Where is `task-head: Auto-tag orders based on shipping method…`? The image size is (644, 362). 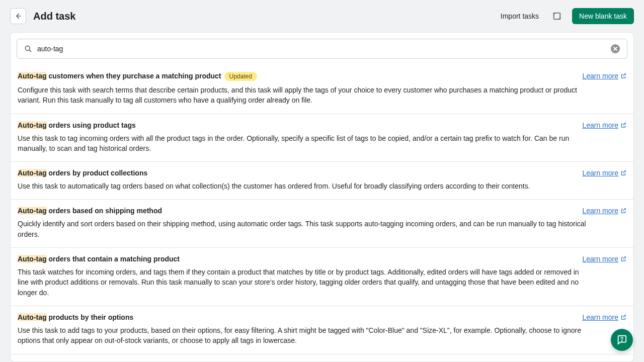 task-head: Auto-tag orders based on shipping method… is located at coordinates (322, 211).